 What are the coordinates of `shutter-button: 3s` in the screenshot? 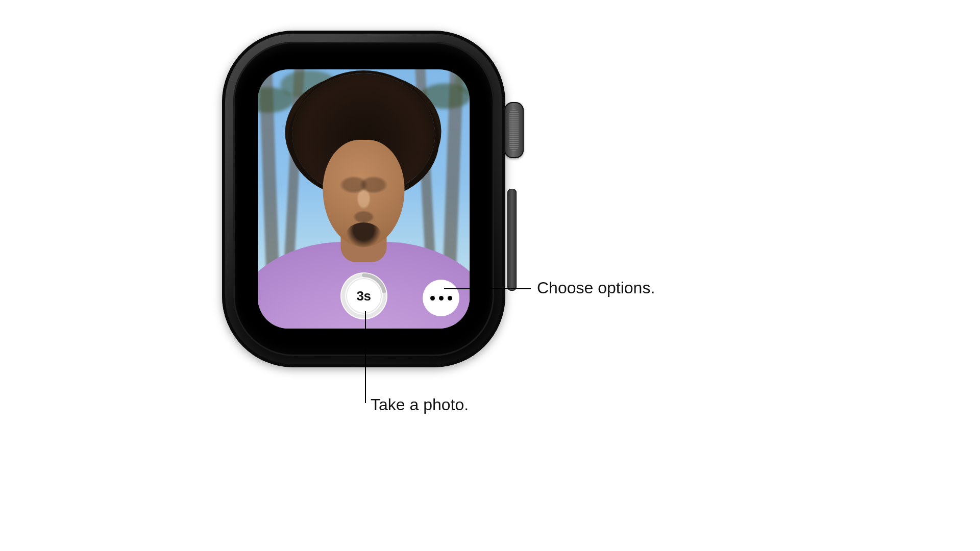 It's located at (364, 296).